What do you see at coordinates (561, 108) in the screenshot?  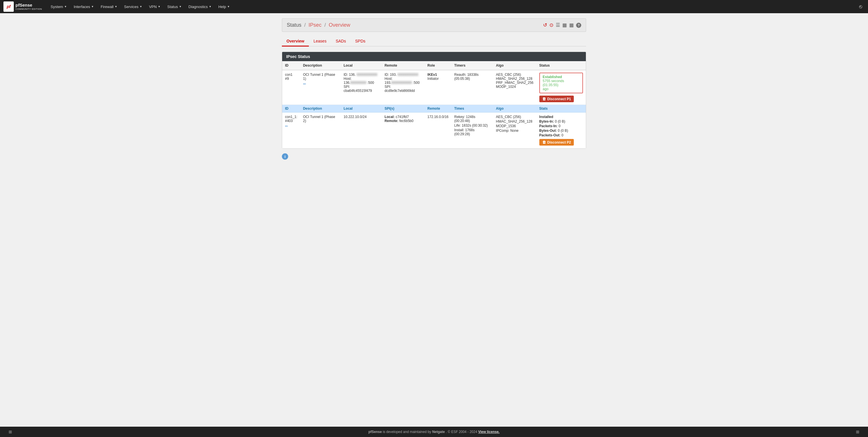 I see `p2-col-stats: Stats` at bounding box center [561, 108].